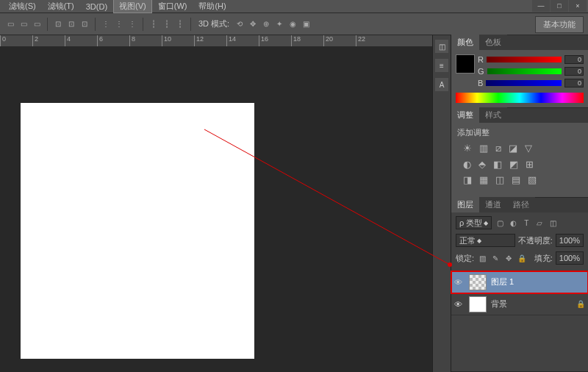  I want to click on color-panel: 颜色 色板 R0 G0 B0, so click(520, 72).